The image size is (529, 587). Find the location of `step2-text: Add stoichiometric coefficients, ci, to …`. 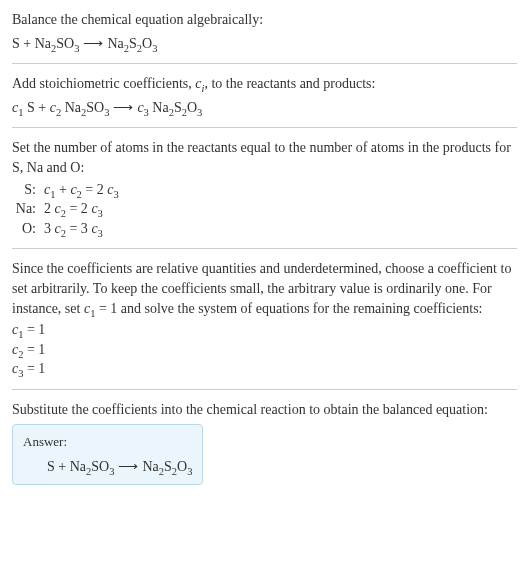

step2-text: Add stoichiometric coefficients, ci, to … is located at coordinates (264, 84).